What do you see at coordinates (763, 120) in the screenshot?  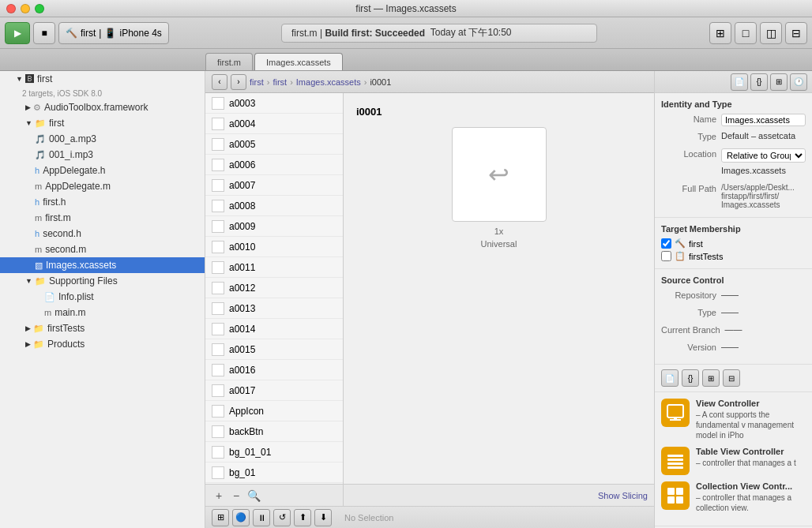 I see `name-input` at bounding box center [763, 120].